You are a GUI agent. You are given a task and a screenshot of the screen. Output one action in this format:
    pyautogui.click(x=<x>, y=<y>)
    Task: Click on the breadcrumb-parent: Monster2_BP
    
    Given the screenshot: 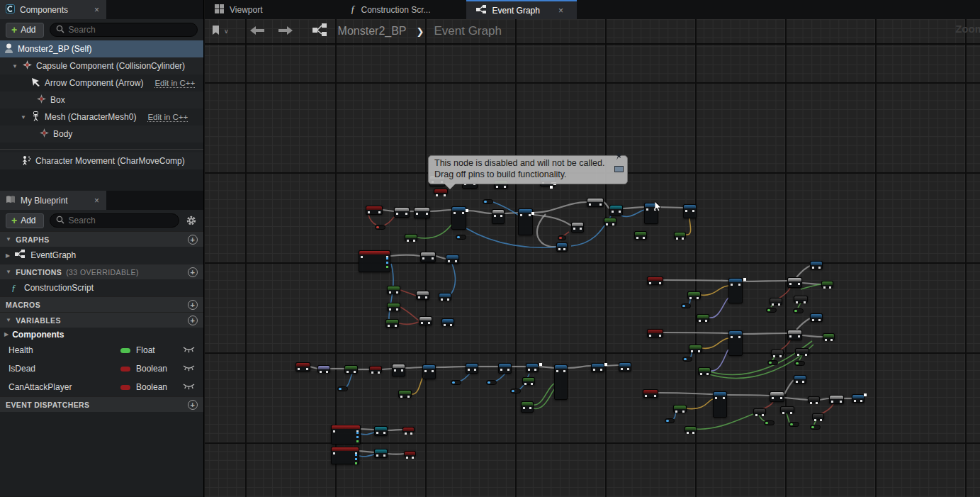 What is the action you would take?
    pyautogui.click(x=373, y=31)
    